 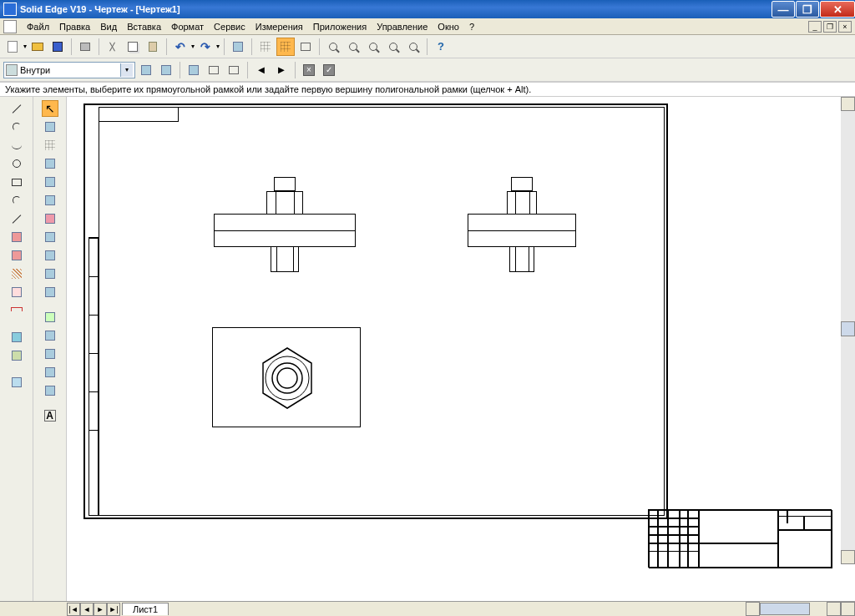 What do you see at coordinates (286, 47) in the screenshot?
I see `snap-button` at bounding box center [286, 47].